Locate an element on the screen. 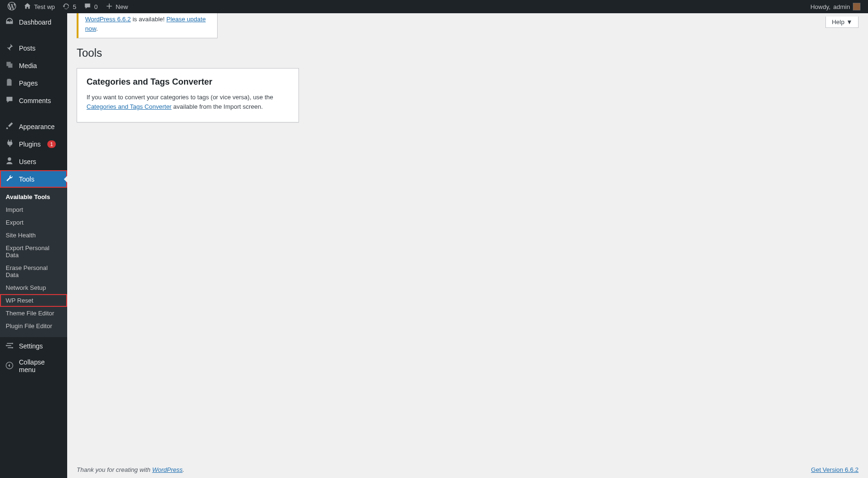  card-heading: Categories and Tags Converter is located at coordinates (188, 82).